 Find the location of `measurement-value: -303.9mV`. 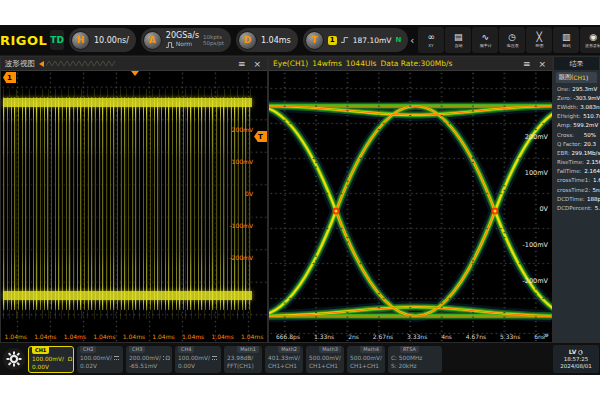

measurement-value: -303.9mV is located at coordinates (587, 98).